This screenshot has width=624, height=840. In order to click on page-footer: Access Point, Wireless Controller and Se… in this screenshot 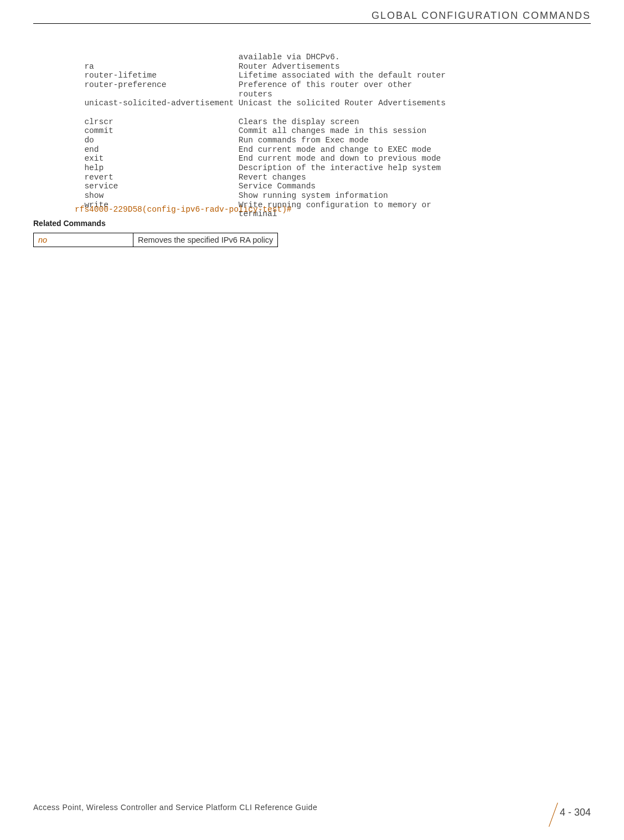, I will do `click(312, 813)`.